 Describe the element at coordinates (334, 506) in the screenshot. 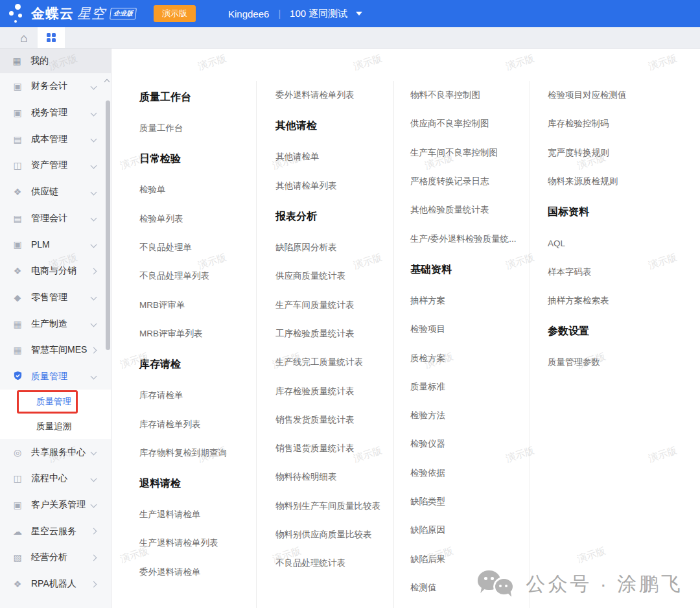

I see `menu-item: 物料别生产车间质量比较表` at that location.